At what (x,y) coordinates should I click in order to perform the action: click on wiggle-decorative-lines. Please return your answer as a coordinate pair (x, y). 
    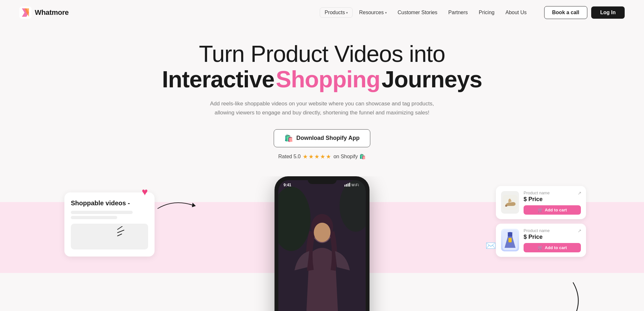
    Looking at the image, I should click on (122, 234).